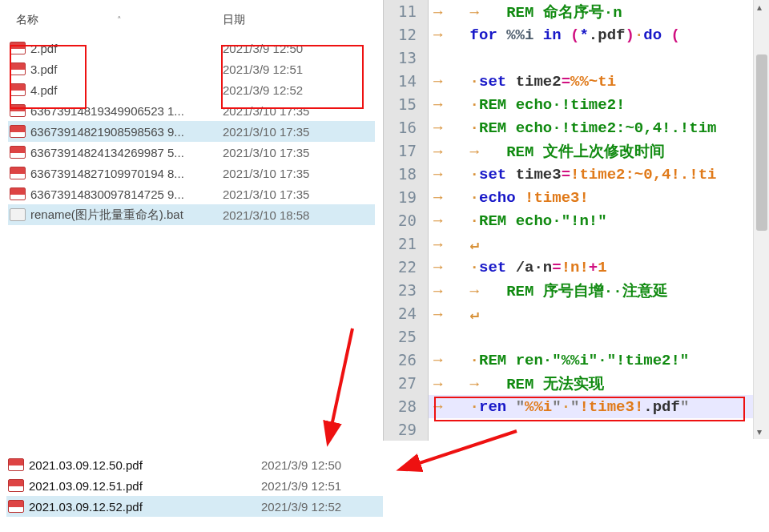 This screenshot has height=532, width=769. What do you see at coordinates (761, 220) in the screenshot?
I see `vertical-scrollbar: ▴ ▾` at bounding box center [761, 220].